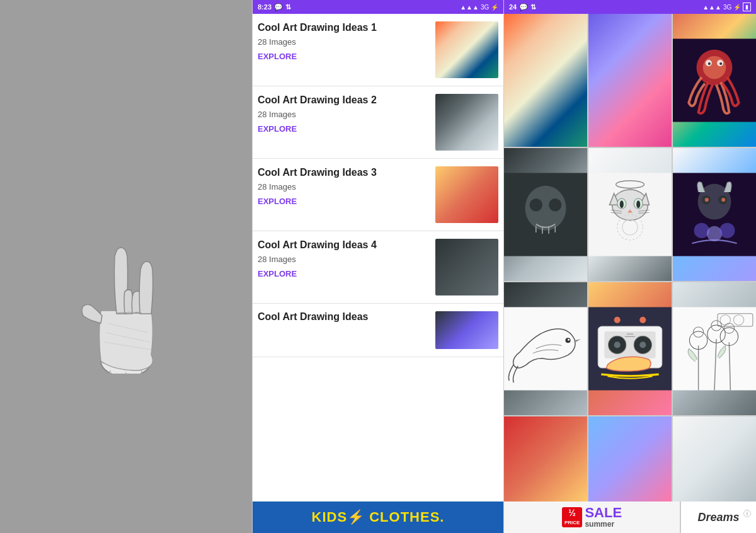  Describe the element at coordinates (378, 517) in the screenshot. I see `ad-bar-kids-clothes: KIDS⚡ CLOTHES.` at that location.